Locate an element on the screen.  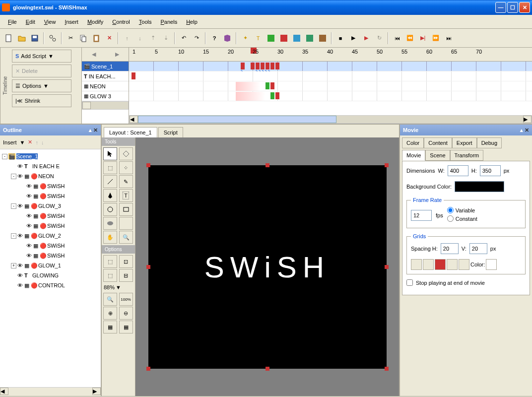
outline-close-button: ✕ is located at coordinates (95, 130).